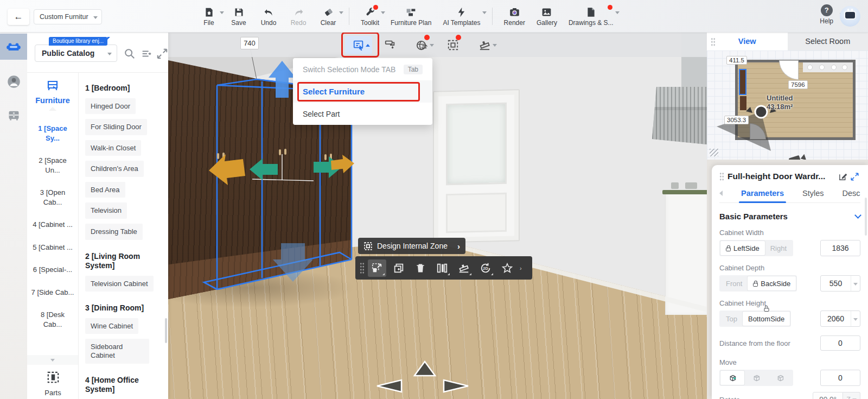 The width and height of the screenshot is (868, 399). Describe the element at coordinates (377, 268) in the screenshot. I see `scale-button` at that location.